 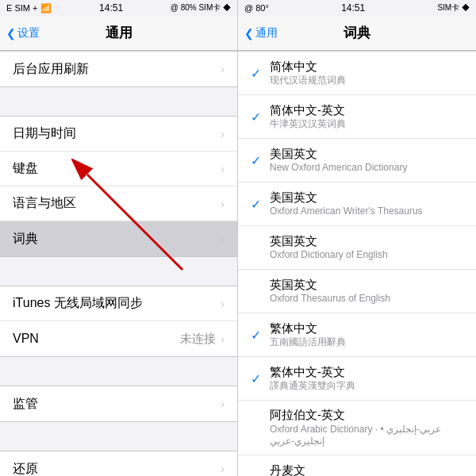 What do you see at coordinates (357, 379) in the screenshot?
I see `dict-item-8: ✓ 繁体中文-英文 譯典通英漢雙向字典` at bounding box center [357, 379].